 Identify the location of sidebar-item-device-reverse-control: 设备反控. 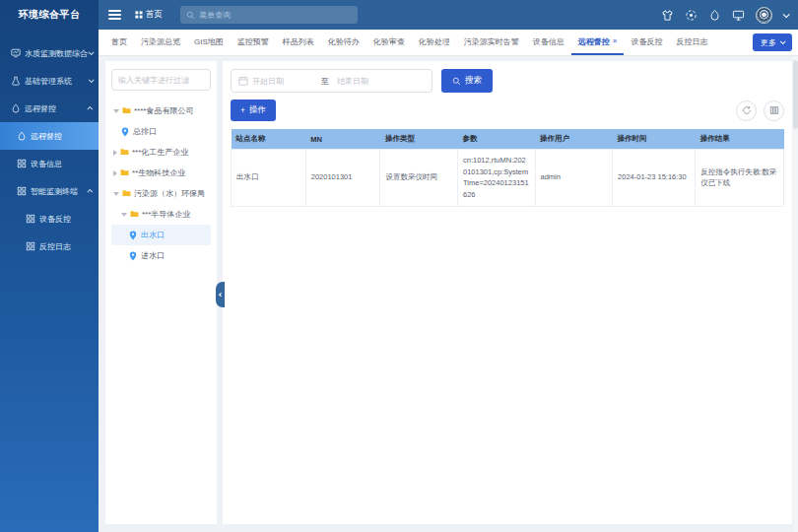
(49, 219).